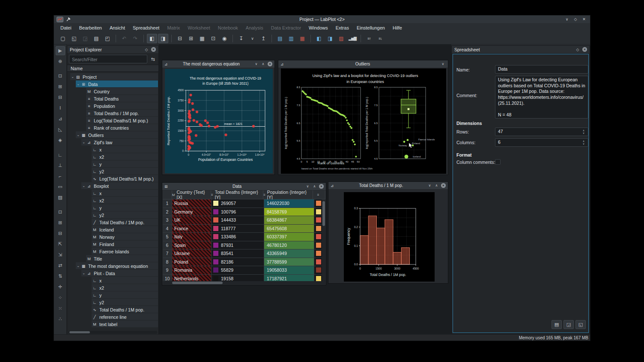  What do you see at coordinates (113, 50) in the screenshot?
I see `project-explorer-header: Project Explorer ◇ ✕` at bounding box center [113, 50].